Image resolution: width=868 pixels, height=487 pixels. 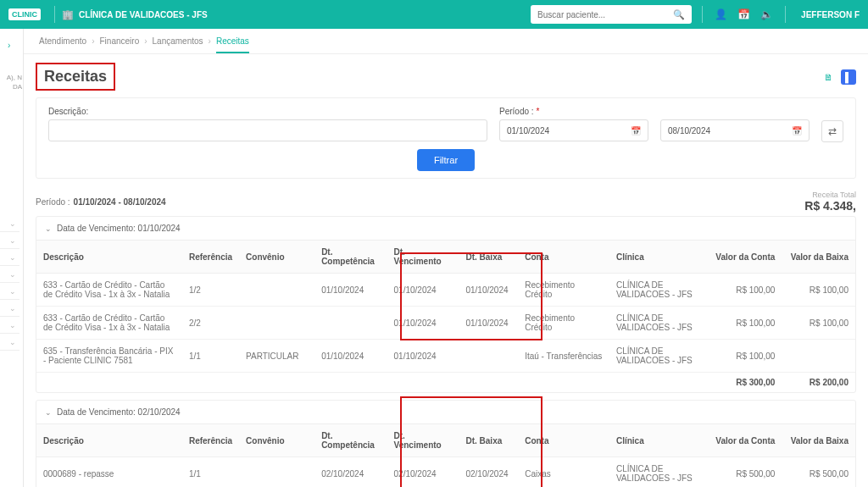 What do you see at coordinates (120, 41) in the screenshot?
I see `crumb: Financeiro` at bounding box center [120, 41].